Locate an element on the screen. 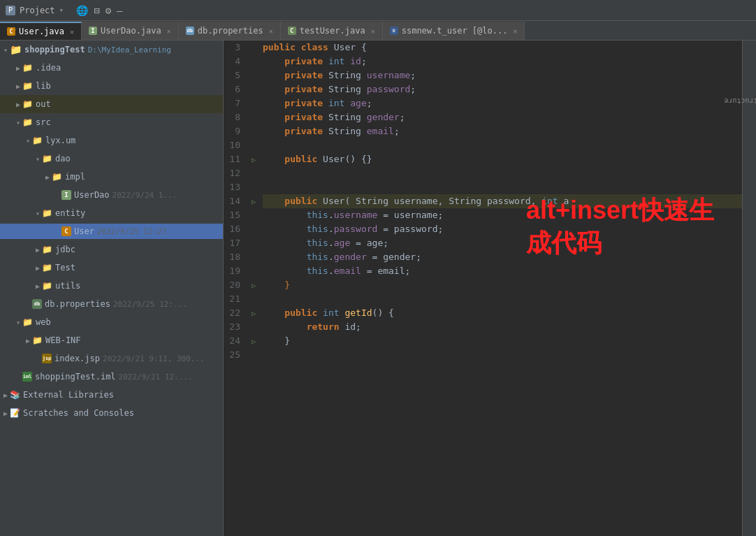 Image resolution: width=756 pixels, height=536 pixels. gutter-20: ▷ is located at coordinates (257, 285).